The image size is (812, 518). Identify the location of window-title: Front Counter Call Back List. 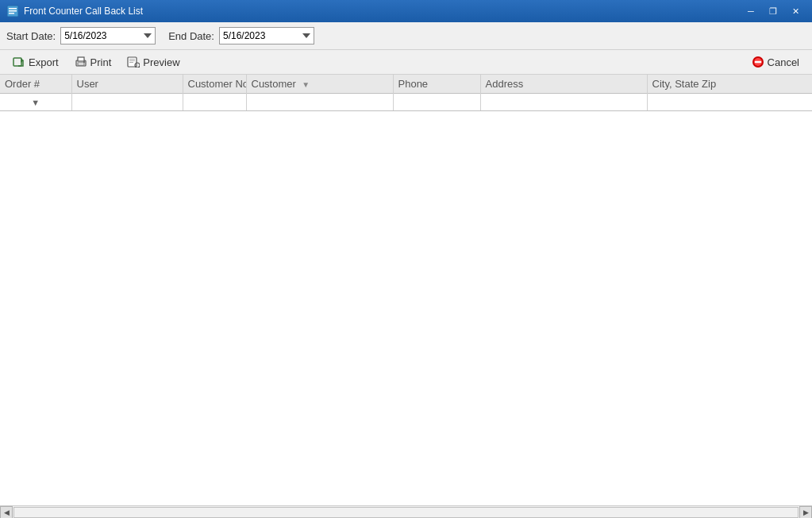
(83, 11).